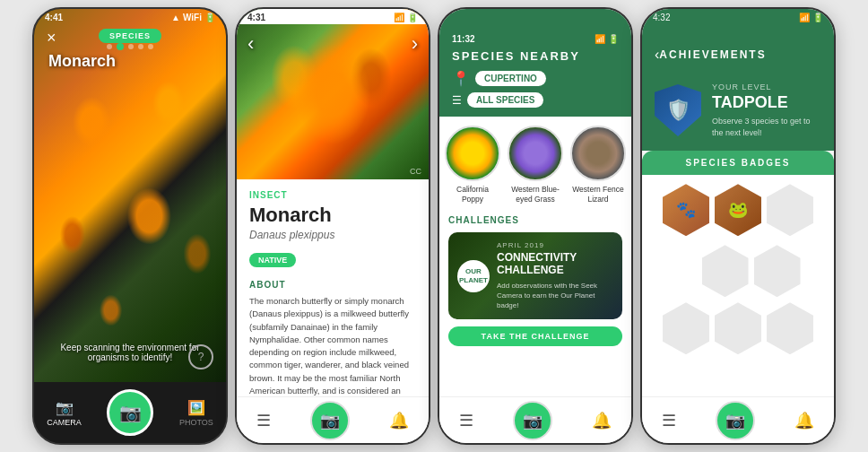 The image size is (868, 452). I want to click on location-text: CUPERTINO, so click(511, 79).